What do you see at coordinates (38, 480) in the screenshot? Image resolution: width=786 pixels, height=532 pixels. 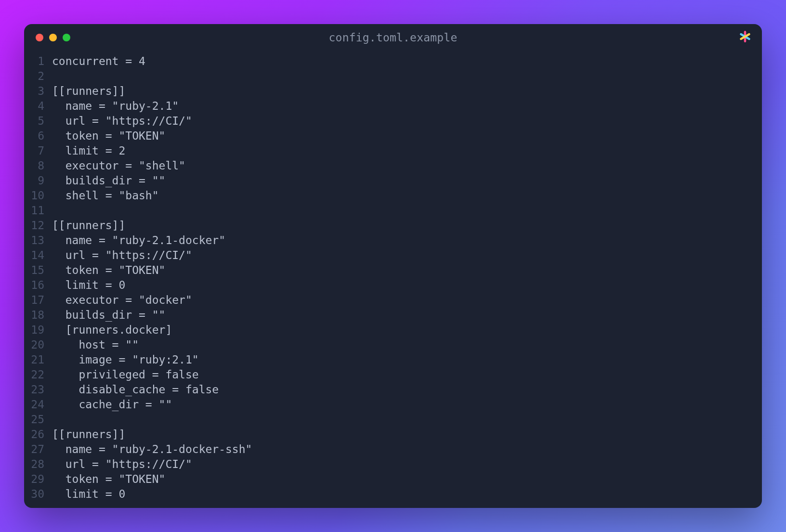 I see `line-number: 29` at bounding box center [38, 480].